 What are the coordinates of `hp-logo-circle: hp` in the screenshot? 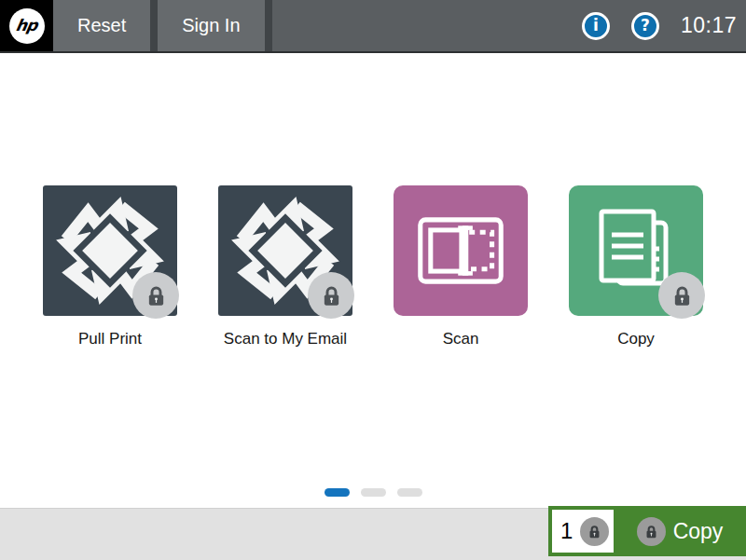 It's located at (27, 26).